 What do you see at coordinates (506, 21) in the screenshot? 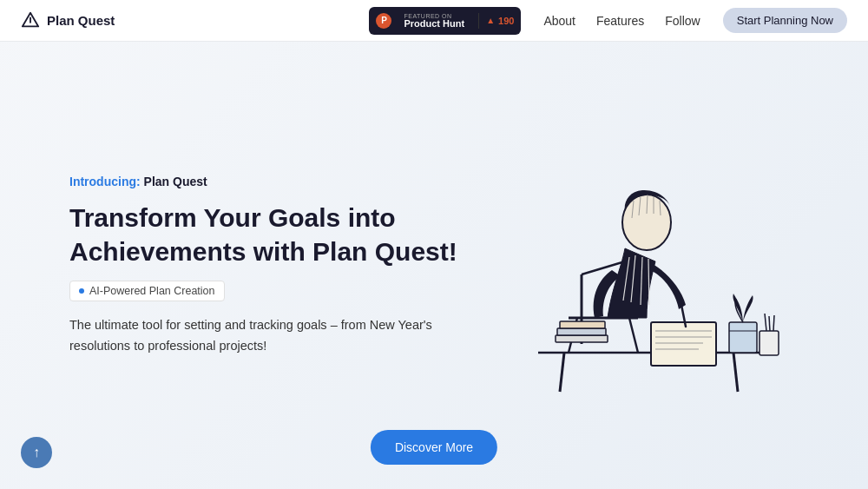
I see `ph-count: 190` at bounding box center [506, 21].